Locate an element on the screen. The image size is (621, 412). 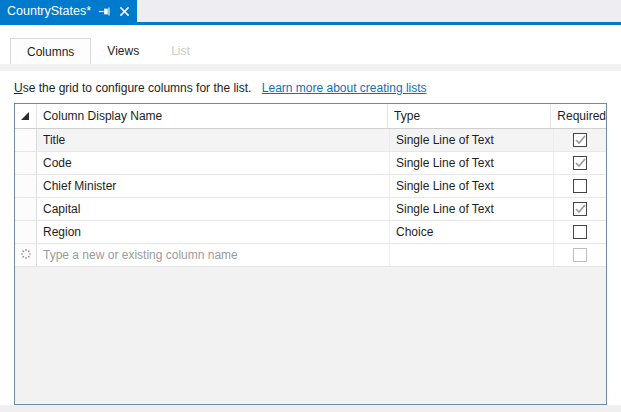
learn-more-link: Learn more about creating lists is located at coordinates (344, 88).